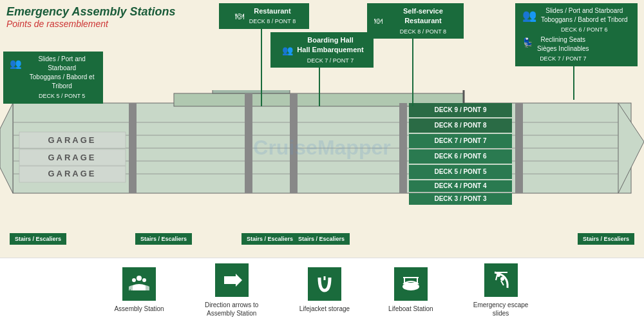 The image size is (644, 322). What do you see at coordinates (411, 284) in the screenshot?
I see `lifeboat-icon` at bounding box center [411, 284].